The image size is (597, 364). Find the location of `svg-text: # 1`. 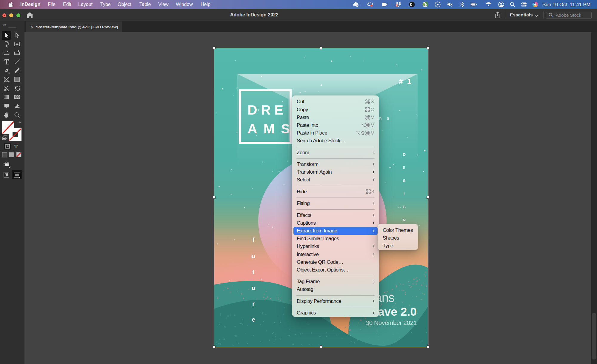

svg-text: # 1 is located at coordinates (405, 81).